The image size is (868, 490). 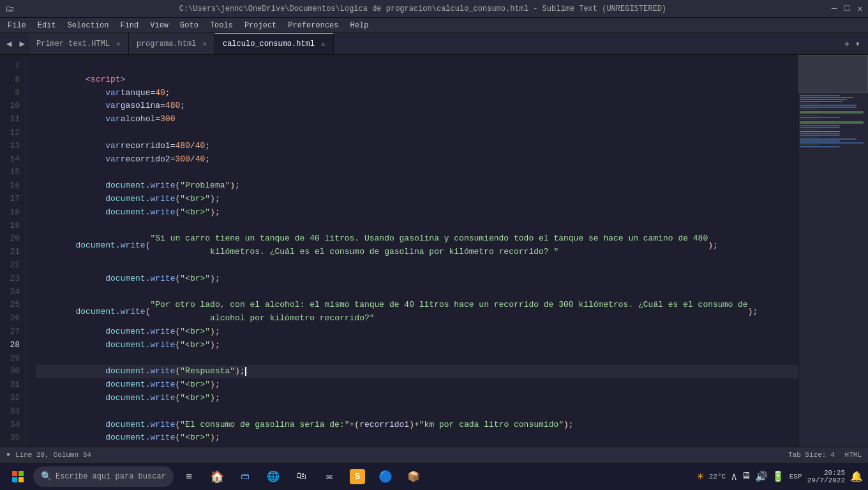 What do you see at coordinates (273, 477) in the screenshot?
I see `edge-icon: 🌐` at bounding box center [273, 477].